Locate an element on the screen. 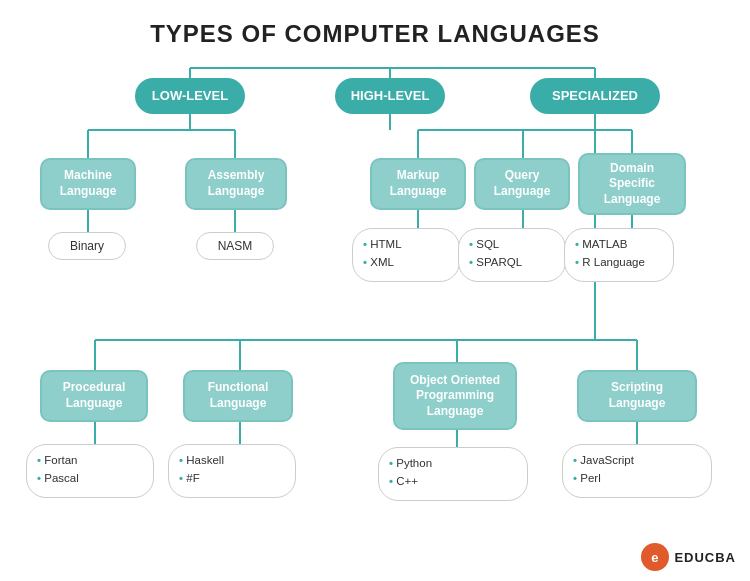  leaf-query-list: SQL SPARQL is located at coordinates (512, 255).